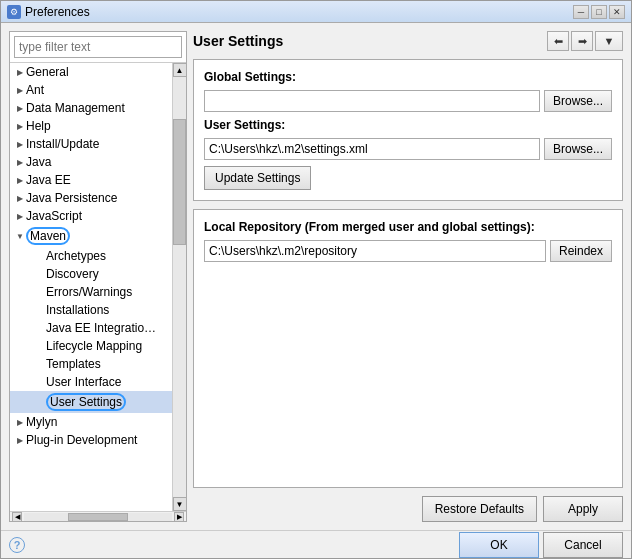  I want to click on tree-label-errors-warnings: Errors/Warnings, so click(89, 292).